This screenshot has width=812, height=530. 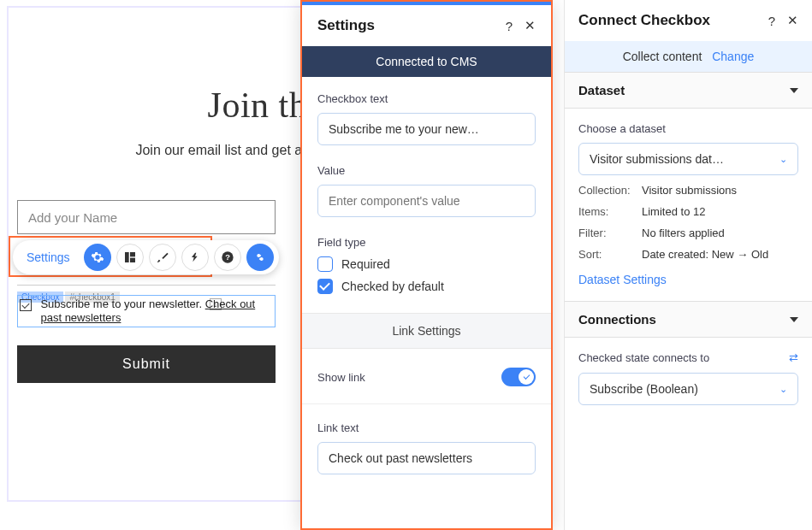 I want to click on show-link-label: Show link, so click(x=341, y=378).